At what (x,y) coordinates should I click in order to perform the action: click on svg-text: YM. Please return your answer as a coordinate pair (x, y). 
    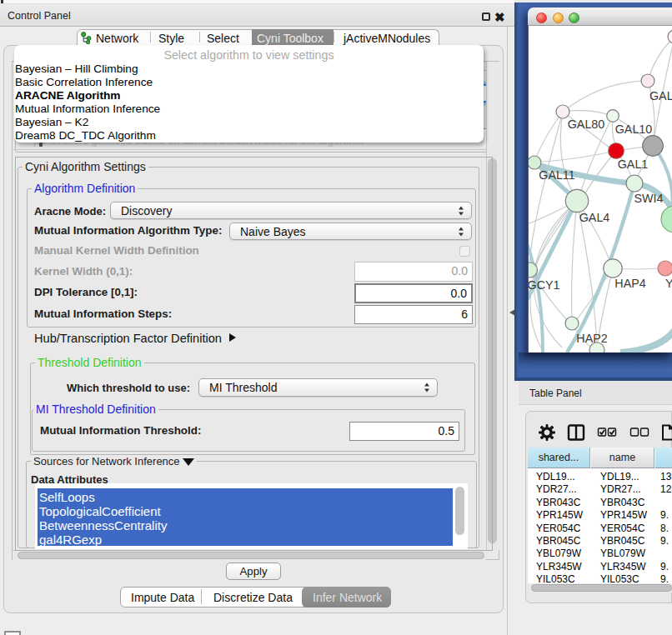
    Looking at the image, I should click on (669, 283).